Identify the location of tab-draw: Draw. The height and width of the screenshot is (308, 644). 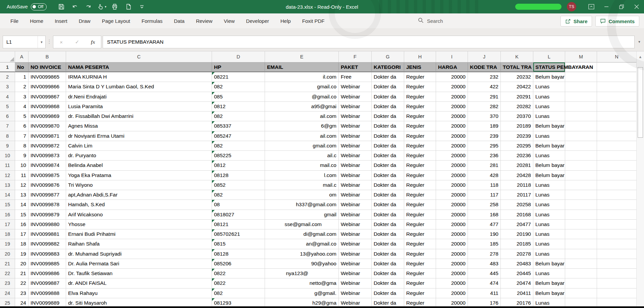
(85, 21).